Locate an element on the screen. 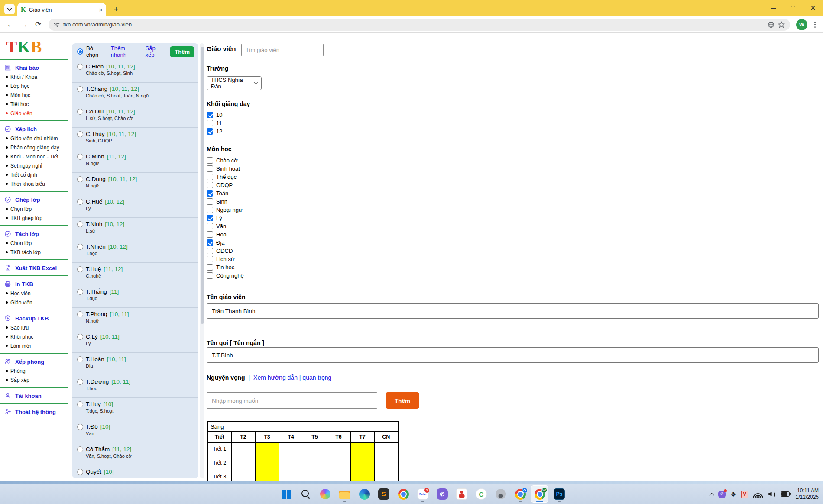 This screenshot has height=504, width=823. sidebar-item: Tiết cố định is located at coordinates (34, 175).